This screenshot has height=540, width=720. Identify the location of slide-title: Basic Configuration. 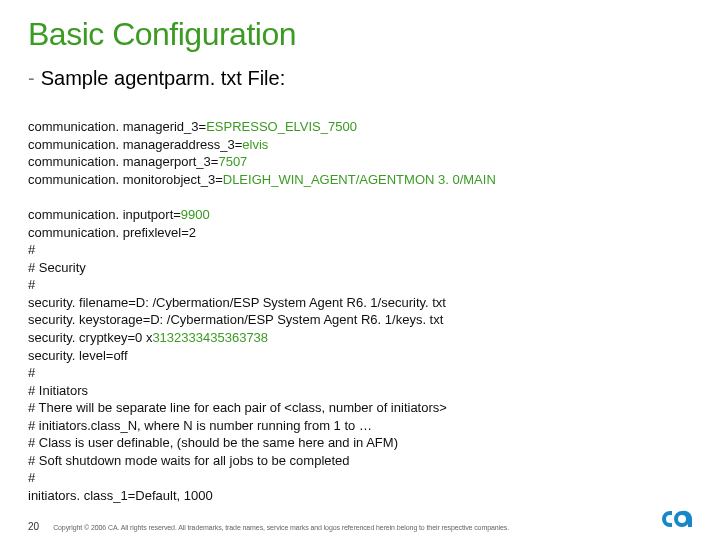
(360, 34).